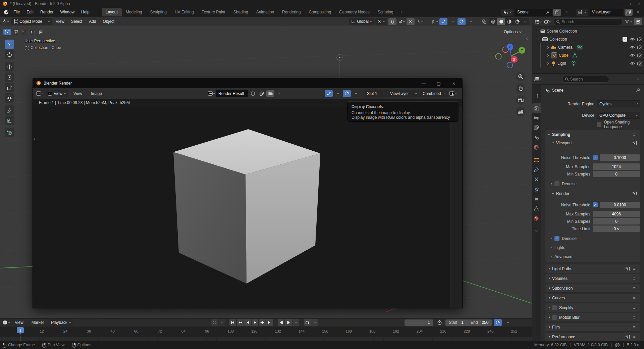 This screenshot has height=349, width=644. What do you see at coordinates (420, 21) in the screenshot?
I see `proportional-falloff-dropdown` at bounding box center [420, 21].